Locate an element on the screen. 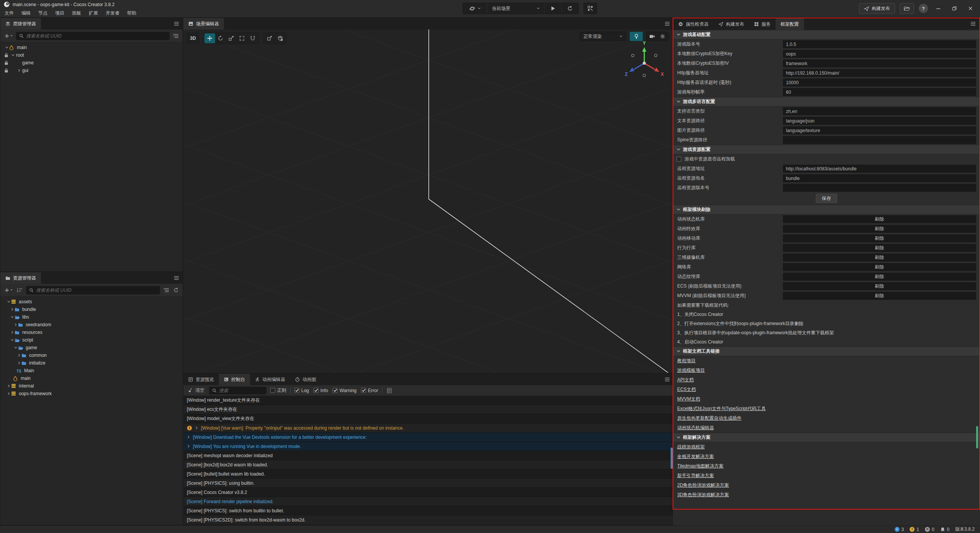 The image size is (980, 533). menu-item: 面板 is located at coordinates (77, 13).